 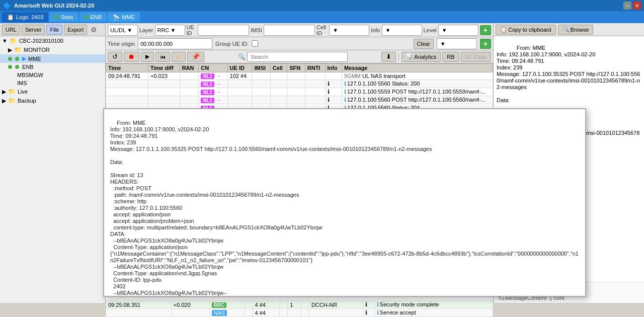 What do you see at coordinates (504, 29) in the screenshot?
I see `clipboard-icon: 📋` at bounding box center [504, 29].